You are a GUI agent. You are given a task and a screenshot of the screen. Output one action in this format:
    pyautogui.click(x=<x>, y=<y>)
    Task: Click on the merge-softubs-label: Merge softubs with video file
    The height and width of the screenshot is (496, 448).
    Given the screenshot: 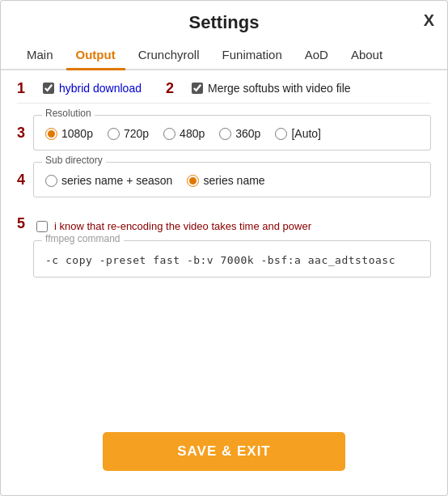 What is the action you would take?
    pyautogui.click(x=272, y=88)
    